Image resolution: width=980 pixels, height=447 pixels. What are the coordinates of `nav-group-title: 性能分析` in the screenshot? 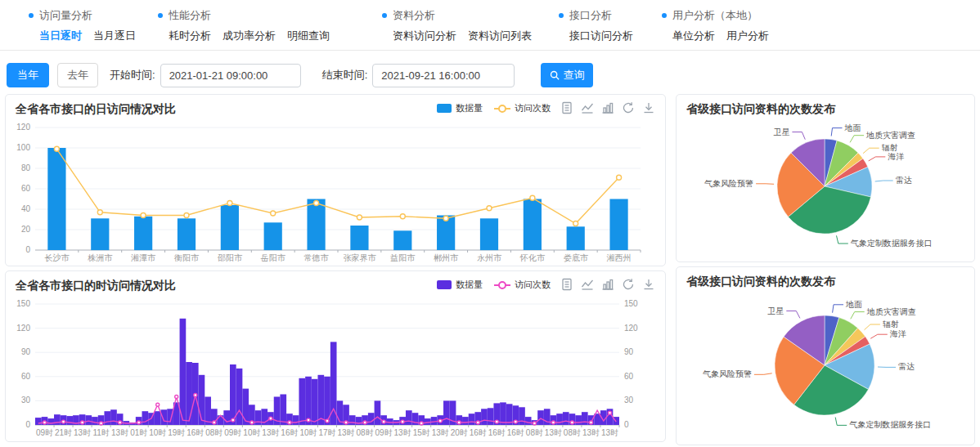 It's located at (259, 16).